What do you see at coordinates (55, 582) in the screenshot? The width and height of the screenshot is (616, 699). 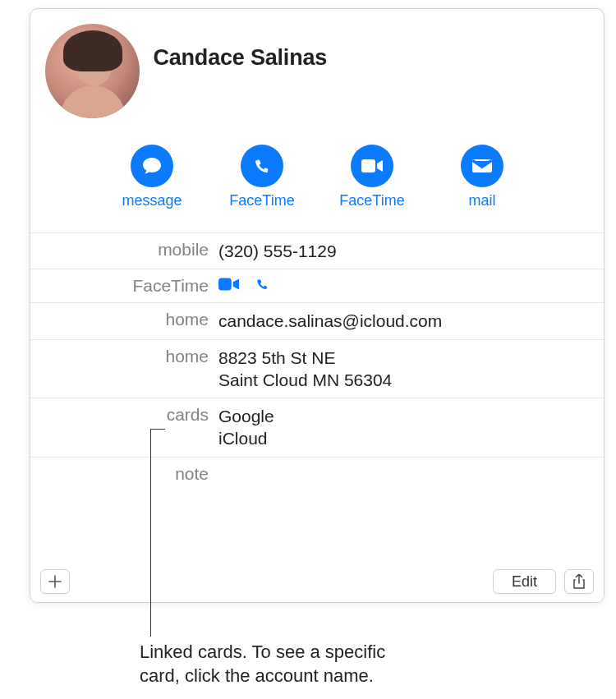 I see `plus-icon` at bounding box center [55, 582].